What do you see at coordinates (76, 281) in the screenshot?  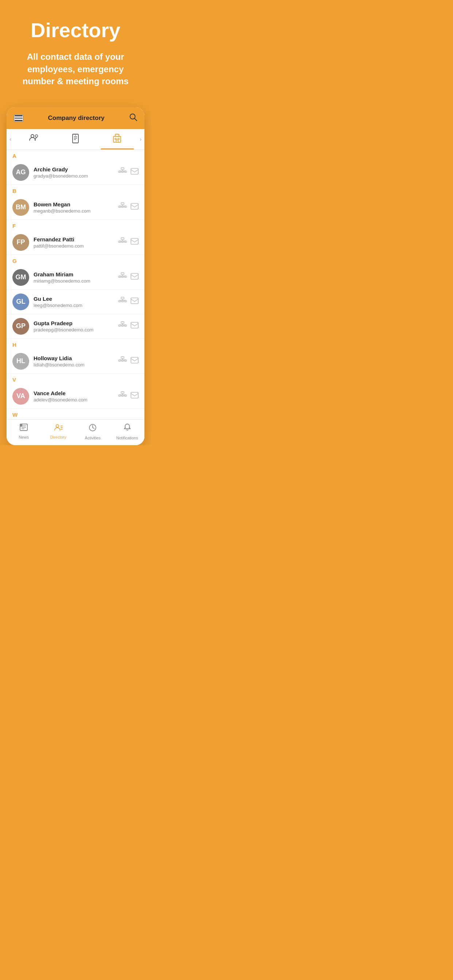 I see `contact-email: miriamg@bsonedemo.com` at bounding box center [76, 281].